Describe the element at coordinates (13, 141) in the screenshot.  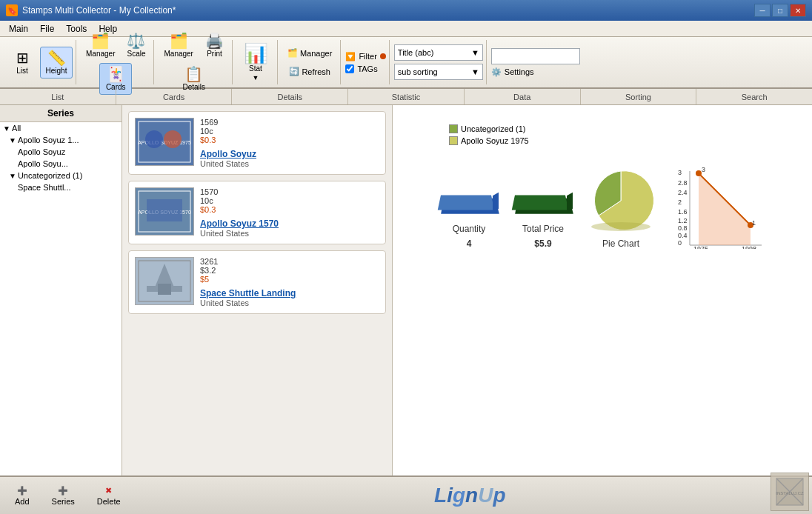
I see `tree-arrow-apollo: ▼` at that location.